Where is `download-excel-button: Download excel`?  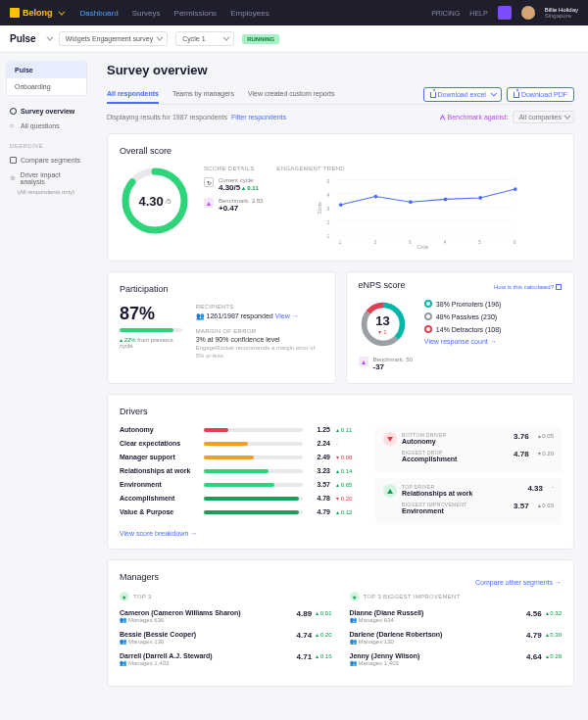
download-excel-button: Download excel is located at coordinates (463, 94).